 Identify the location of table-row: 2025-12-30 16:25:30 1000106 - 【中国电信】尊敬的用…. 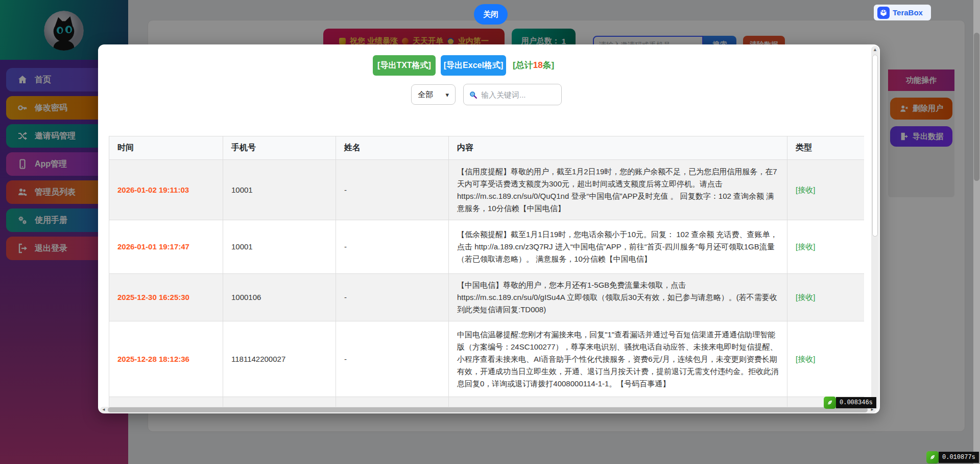
(487, 297).